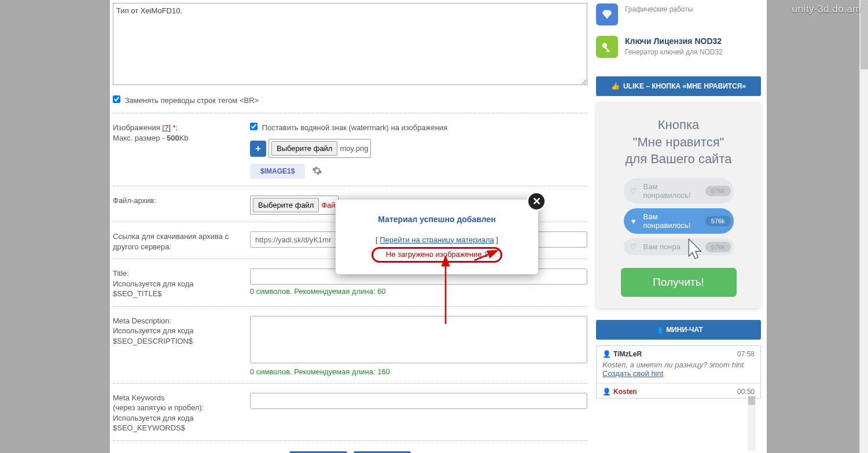 This screenshot has width=868, height=453. What do you see at coordinates (607, 47) in the screenshot?
I see `key-icon` at bounding box center [607, 47].